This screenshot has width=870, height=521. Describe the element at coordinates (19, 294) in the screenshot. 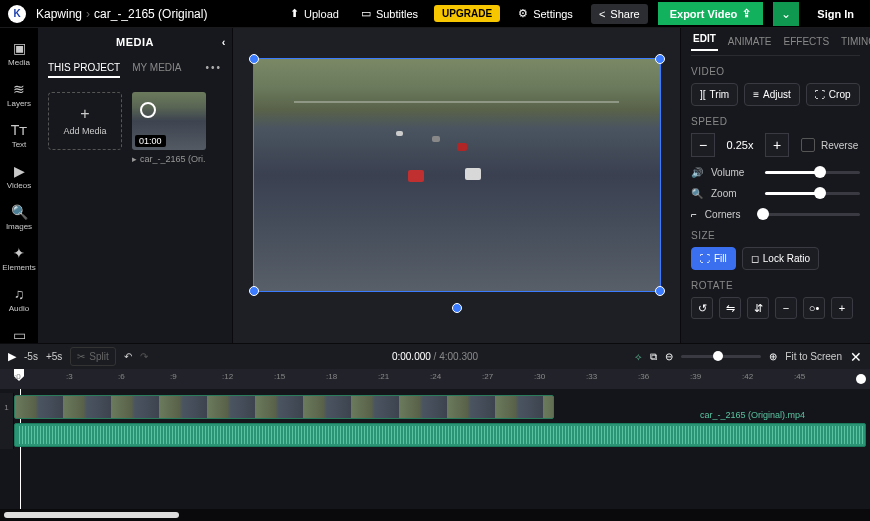

I see `audio-icon: ♫` at that location.